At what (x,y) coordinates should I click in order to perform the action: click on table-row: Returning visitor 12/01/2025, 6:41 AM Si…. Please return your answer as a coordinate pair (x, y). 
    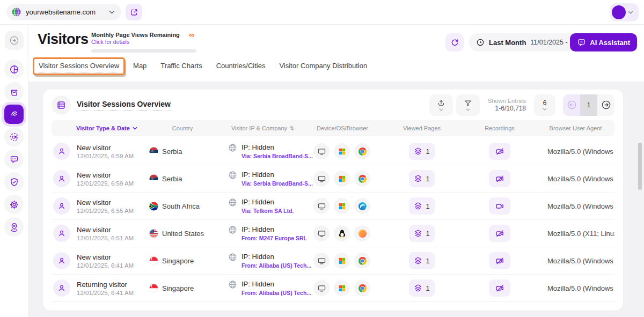
    Looking at the image, I should click on (333, 289).